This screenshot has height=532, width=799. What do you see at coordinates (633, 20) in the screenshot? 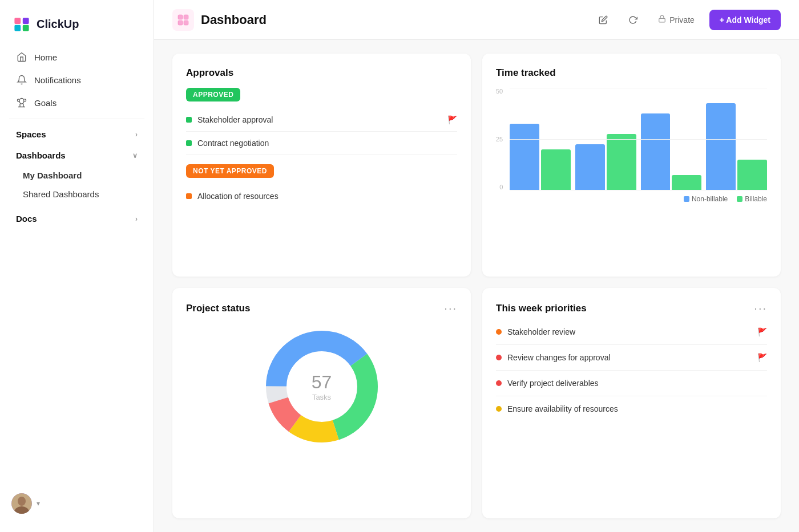
I see `refresh-button` at bounding box center [633, 20].